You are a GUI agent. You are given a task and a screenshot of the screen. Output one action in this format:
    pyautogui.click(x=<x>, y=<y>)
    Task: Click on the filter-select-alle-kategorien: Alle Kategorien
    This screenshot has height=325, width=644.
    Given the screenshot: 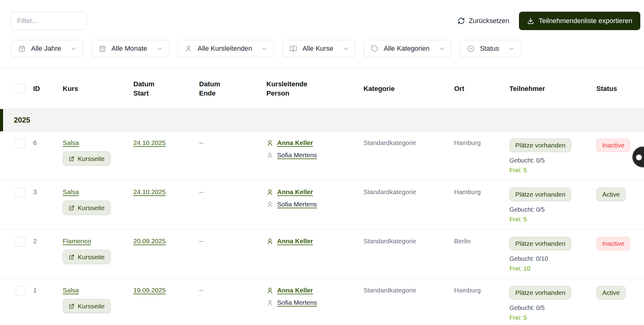 What is the action you would take?
    pyautogui.click(x=408, y=49)
    